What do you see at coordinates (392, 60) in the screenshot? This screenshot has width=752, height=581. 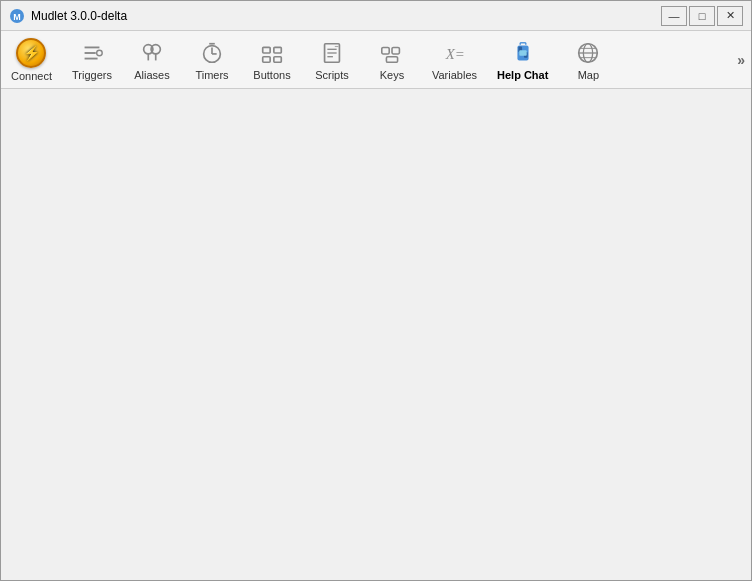 I see `toolbar-item-keys: Keys` at bounding box center [392, 60].